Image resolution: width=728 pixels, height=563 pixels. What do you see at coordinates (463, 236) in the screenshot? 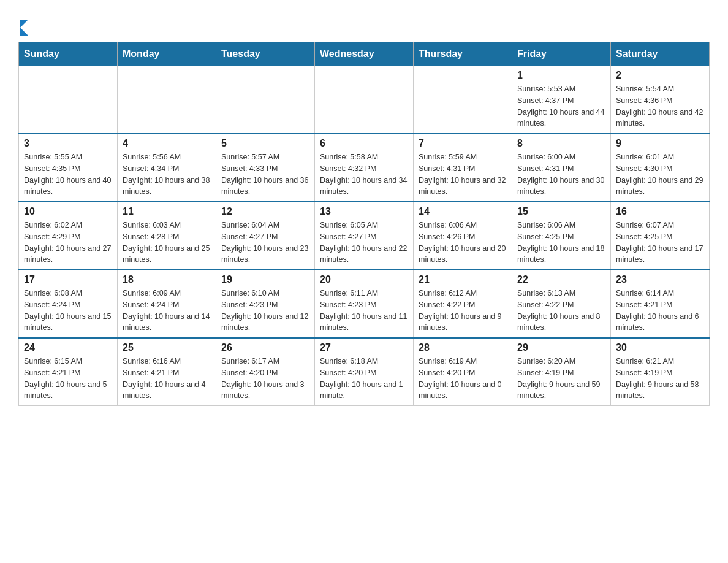
I see `calendar-cell: 14Sunrise: 6:06 AM Sunset: 4:26 PM Dayli…` at bounding box center [463, 236].